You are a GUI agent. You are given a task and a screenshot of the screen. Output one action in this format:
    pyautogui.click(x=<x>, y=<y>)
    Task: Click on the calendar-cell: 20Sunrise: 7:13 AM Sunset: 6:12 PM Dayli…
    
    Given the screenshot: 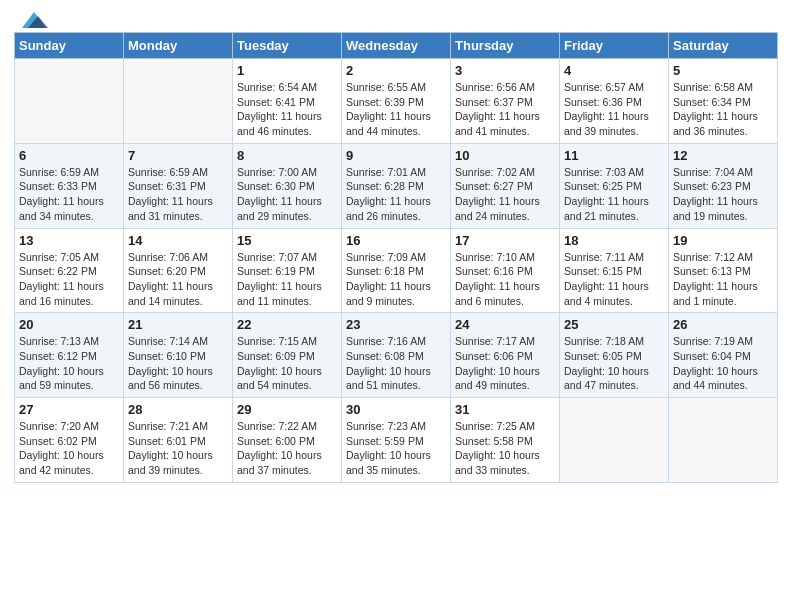 What is the action you would take?
    pyautogui.click(x=70, y=356)
    